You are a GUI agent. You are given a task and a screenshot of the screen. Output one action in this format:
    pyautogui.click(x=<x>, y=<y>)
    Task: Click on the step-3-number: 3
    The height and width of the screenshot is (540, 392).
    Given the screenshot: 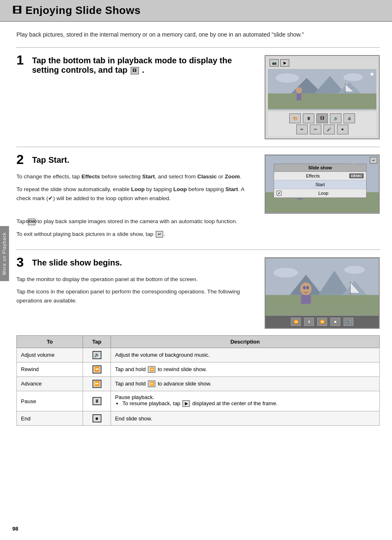 What is the action you would take?
    pyautogui.click(x=24, y=262)
    